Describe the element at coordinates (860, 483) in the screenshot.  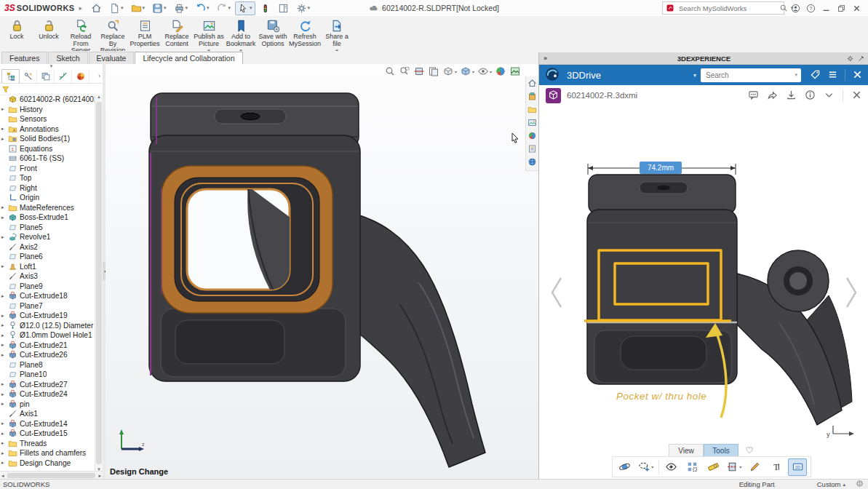
I see `globe-icon` at that location.